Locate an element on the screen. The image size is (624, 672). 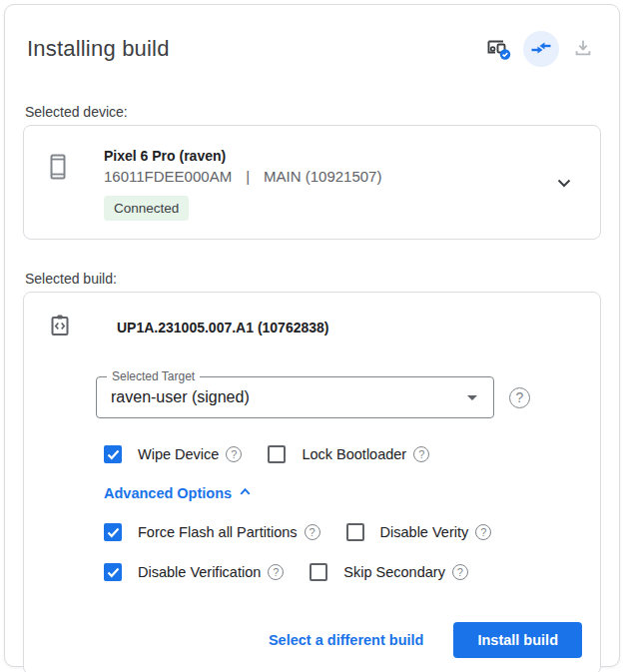
devices-connected-button is located at coordinates (499, 49).